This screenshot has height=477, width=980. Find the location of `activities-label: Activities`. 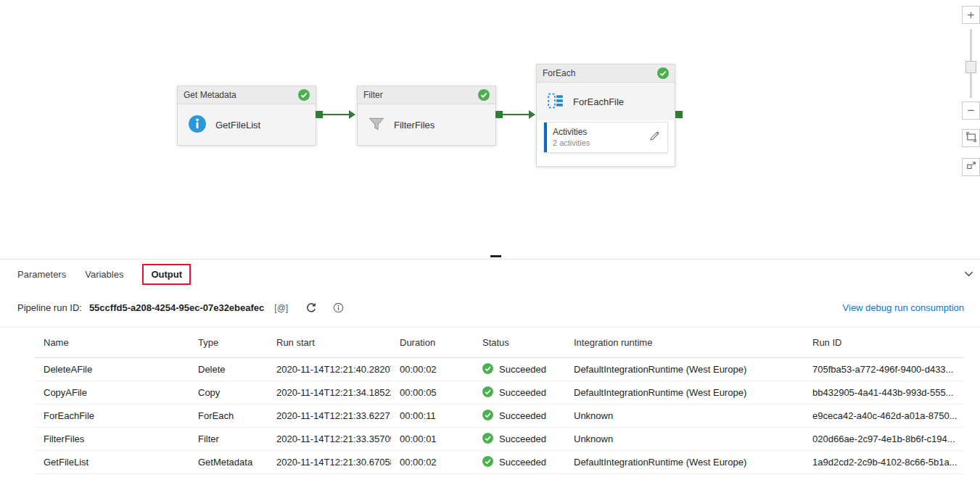

activities-label: Activities is located at coordinates (601, 132).